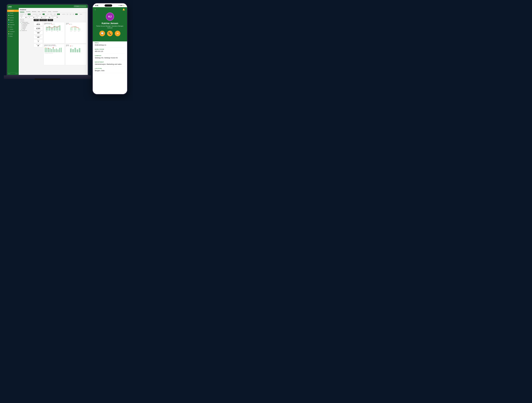 Image resolution: width=532 pixels, height=403 pixels. I want to click on tab-employees: Employees, so click(22, 12).